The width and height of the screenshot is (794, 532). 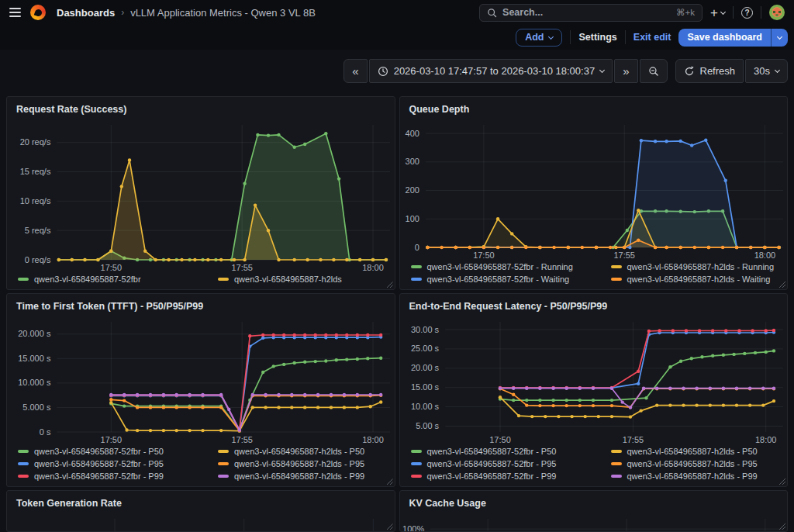 I want to click on new-button: +, so click(x=718, y=12).